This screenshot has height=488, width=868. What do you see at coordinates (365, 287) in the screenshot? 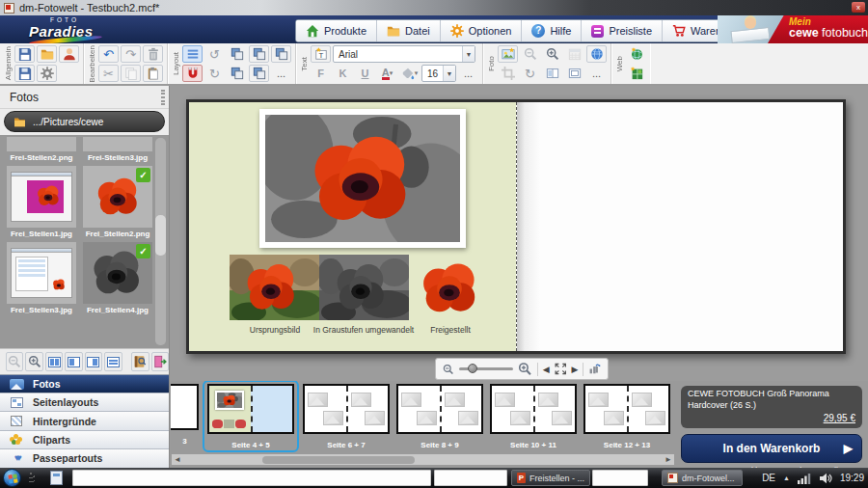
I see `photo-grayscale` at bounding box center [365, 287].